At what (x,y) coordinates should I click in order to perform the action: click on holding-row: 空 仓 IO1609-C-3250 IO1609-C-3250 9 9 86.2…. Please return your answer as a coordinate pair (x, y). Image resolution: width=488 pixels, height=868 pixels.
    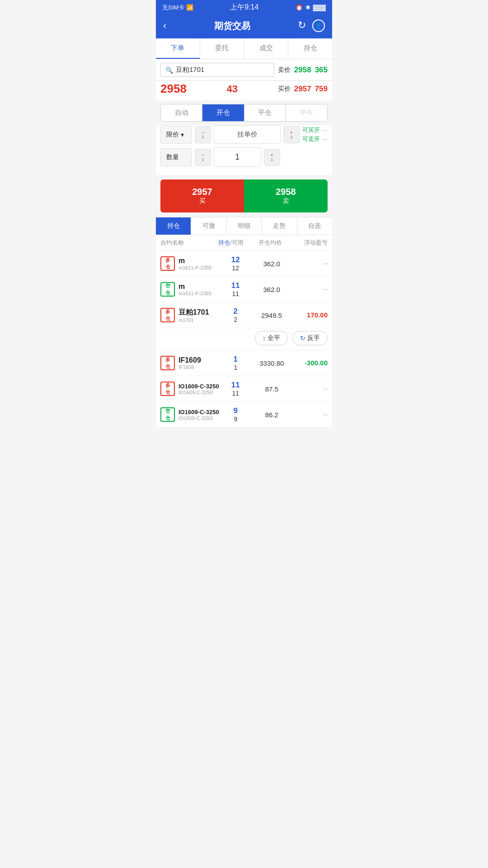
    Looking at the image, I should click on (244, 415).